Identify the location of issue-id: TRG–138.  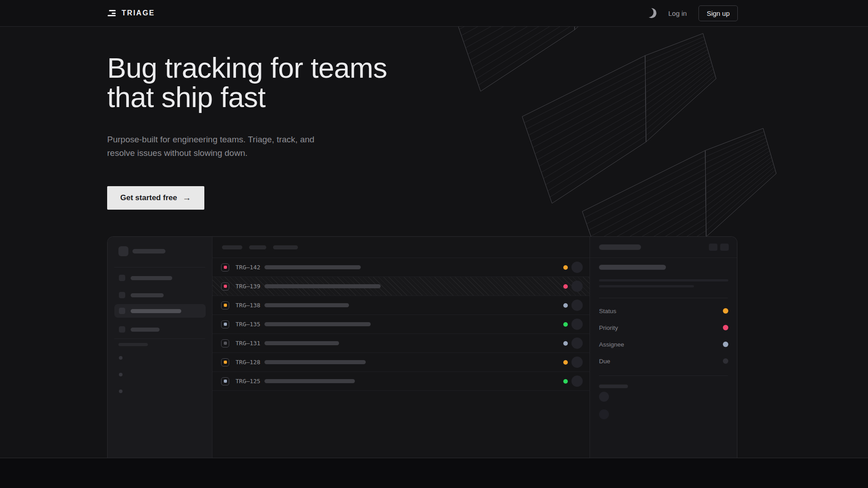
(250, 305).